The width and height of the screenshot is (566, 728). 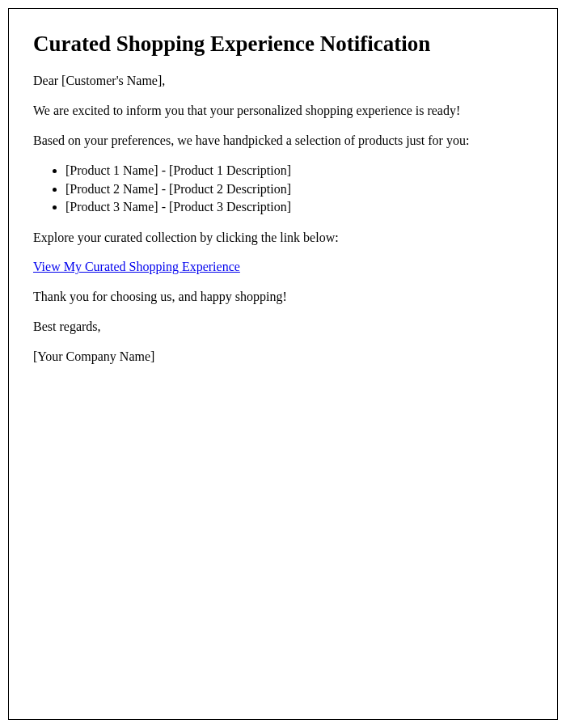 I want to click on preface-text: Based on your preferences, we have handp…, so click(x=283, y=141).